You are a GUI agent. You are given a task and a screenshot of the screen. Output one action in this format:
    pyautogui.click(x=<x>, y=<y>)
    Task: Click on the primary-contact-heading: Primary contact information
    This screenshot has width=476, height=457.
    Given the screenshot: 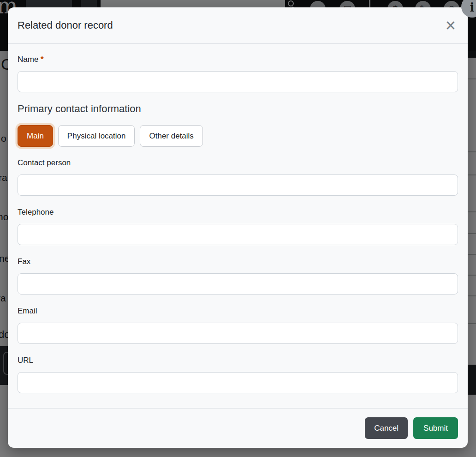 What is the action you would take?
    pyautogui.click(x=238, y=109)
    